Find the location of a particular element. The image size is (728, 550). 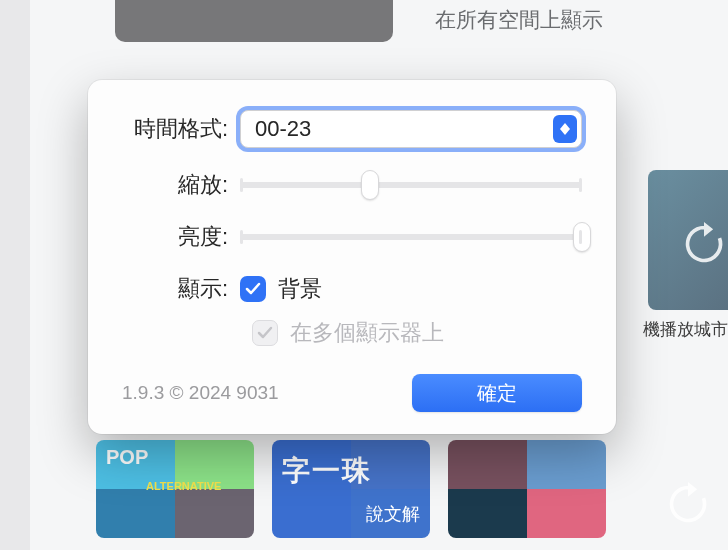

side-thumbnail-caption: 機播放城市 is located at coordinates (686, 330).